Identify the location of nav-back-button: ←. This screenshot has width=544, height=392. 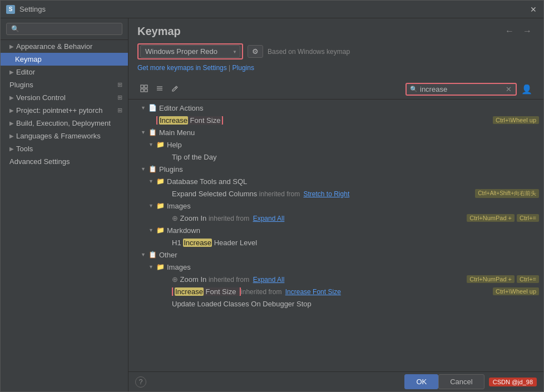
(510, 31).